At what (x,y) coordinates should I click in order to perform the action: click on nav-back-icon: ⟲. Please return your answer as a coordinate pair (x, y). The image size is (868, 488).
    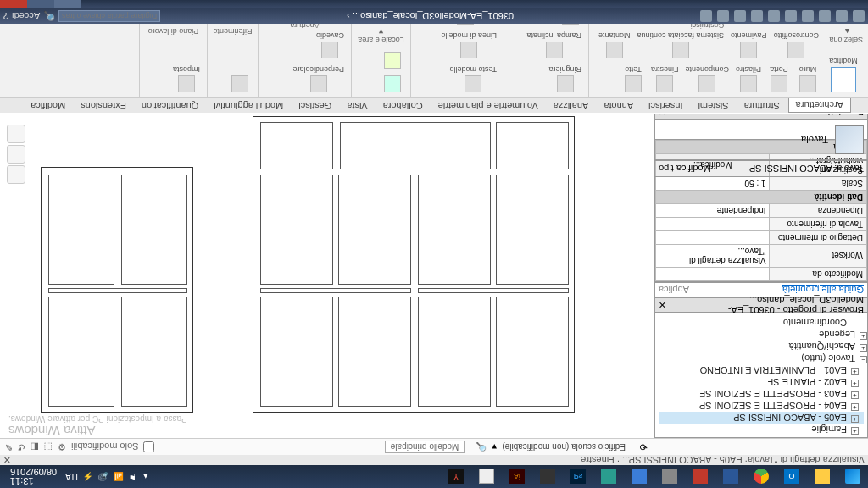
    Looking at the image, I should click on (644, 447).